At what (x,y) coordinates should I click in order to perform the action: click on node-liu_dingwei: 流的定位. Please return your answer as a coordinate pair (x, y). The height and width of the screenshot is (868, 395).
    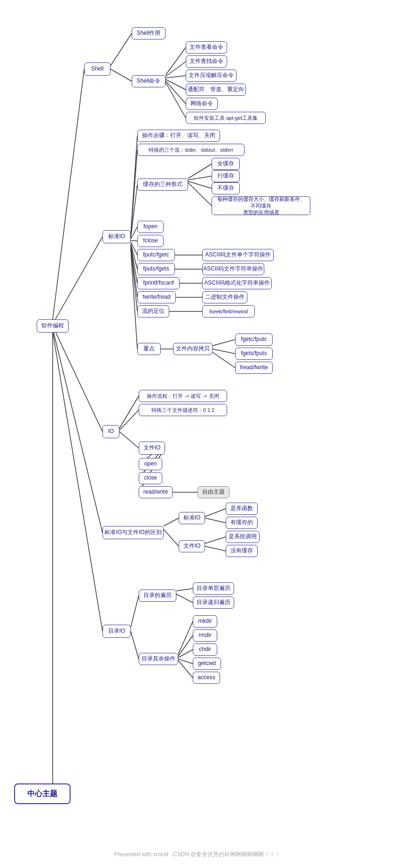
    Looking at the image, I should click on (153, 311).